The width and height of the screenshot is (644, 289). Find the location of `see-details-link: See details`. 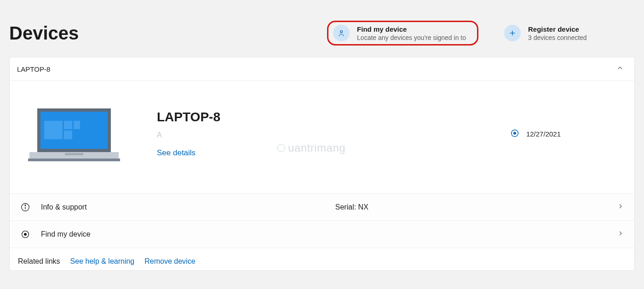

see-details-link: See details is located at coordinates (315, 153).